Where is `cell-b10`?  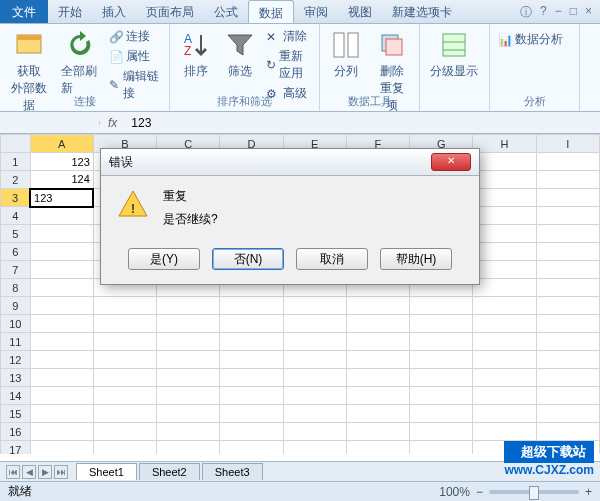 cell-b10 is located at coordinates (124, 324).